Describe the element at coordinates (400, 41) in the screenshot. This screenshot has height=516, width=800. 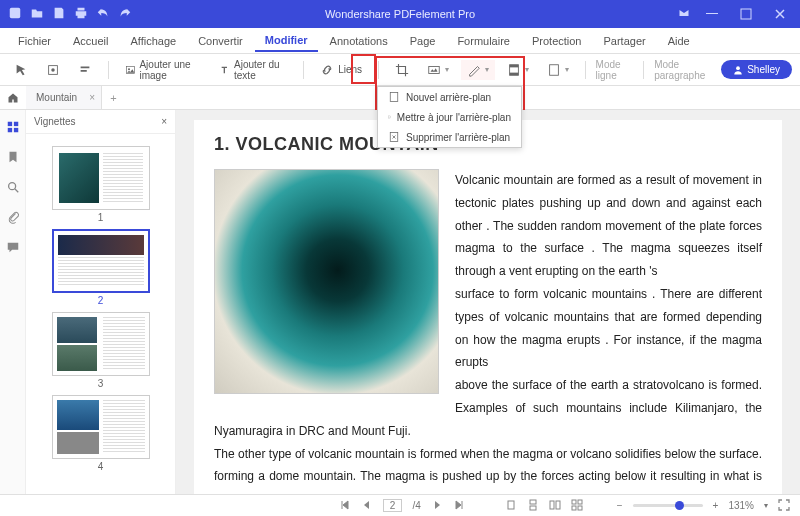
I see `menubar: Fichier Accueil Affichage Convertir Modi…` at that location.